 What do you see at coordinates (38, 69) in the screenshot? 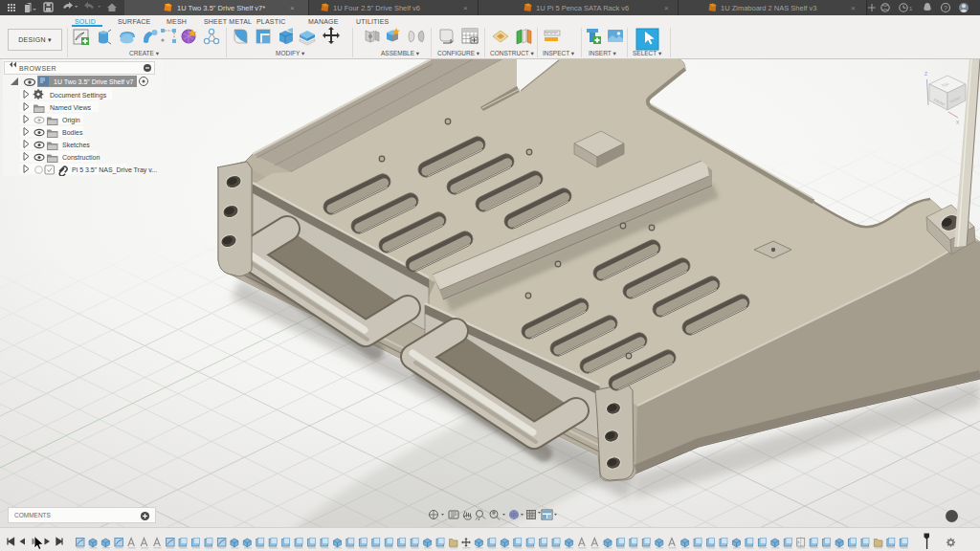
I see `svg-text: BROWSER` at bounding box center [38, 69].